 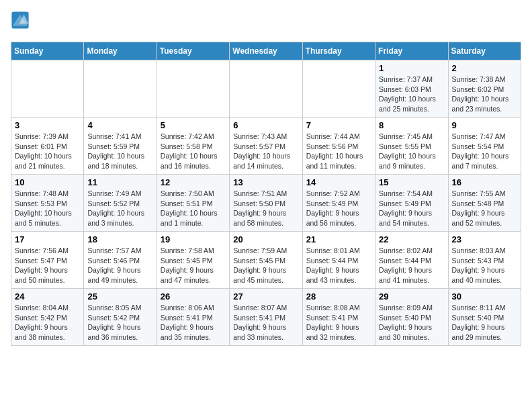 I want to click on calendar-cell: 12Sunrise: 7:50 AM Sunset: 5:51 PM Dayli…, so click(x=193, y=203).